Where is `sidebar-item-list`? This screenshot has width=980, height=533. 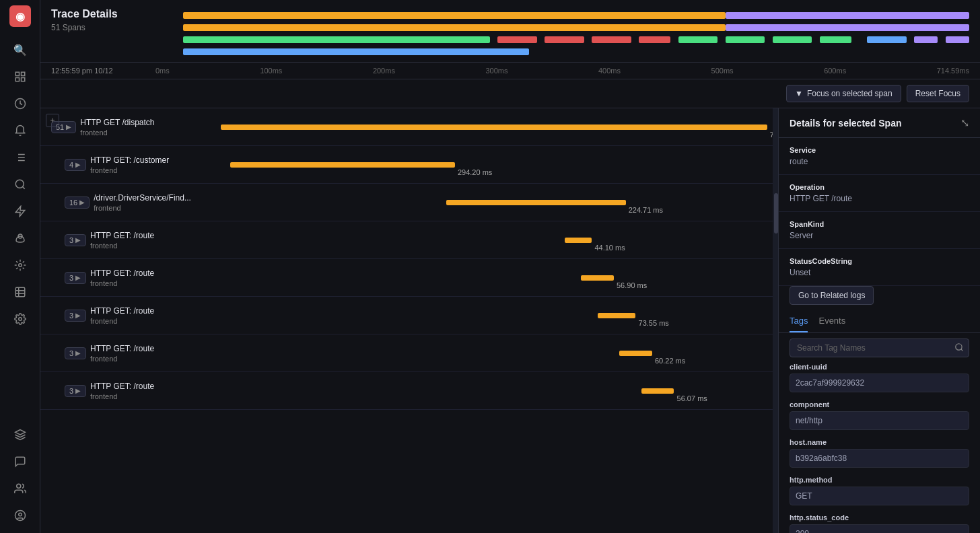
sidebar-item-list is located at coordinates (20, 157).